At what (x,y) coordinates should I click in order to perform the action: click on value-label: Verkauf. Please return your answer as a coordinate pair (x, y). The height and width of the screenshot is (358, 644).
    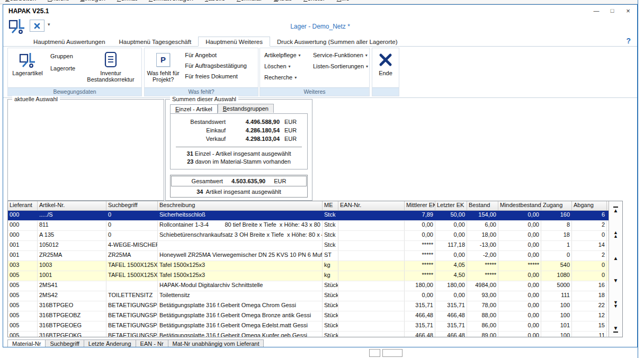
    Looking at the image, I should click on (201, 139).